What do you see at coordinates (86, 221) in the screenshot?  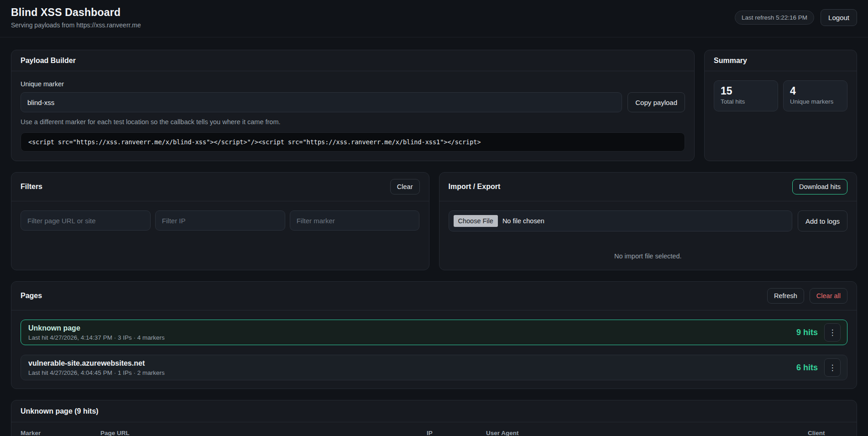 I see `filter-url-input` at bounding box center [86, 221].